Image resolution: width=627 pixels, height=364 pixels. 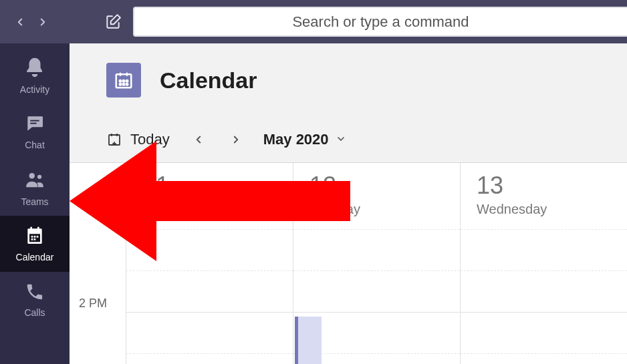 I want to click on time-gutter: 2 PM, so click(x=98, y=263).